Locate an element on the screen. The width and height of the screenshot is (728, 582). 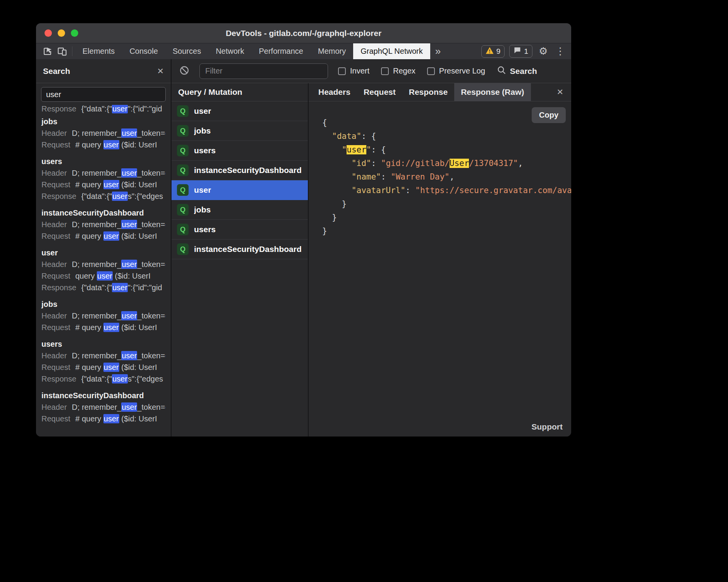
window-title: DevTools - gitlab.com/-/graphql-explorer is located at coordinates (304, 33).